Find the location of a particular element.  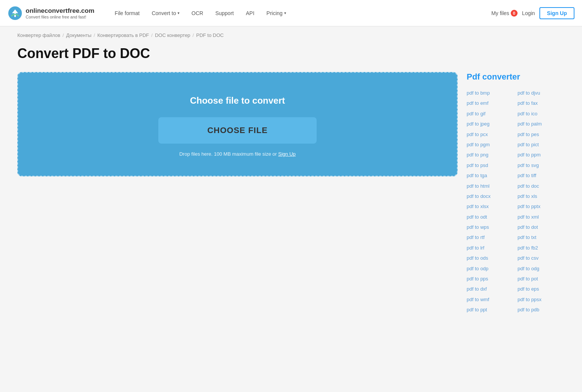

sidebar-link: pdf to bmp is located at coordinates (490, 93).